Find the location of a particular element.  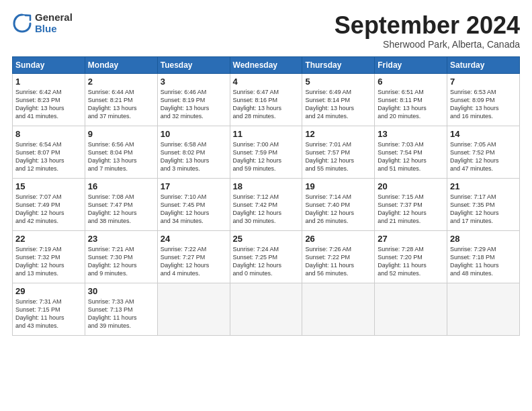

day-info: Sunrise: 6:46 AM Sunset: 8:19 PM Dayligh… is located at coordinates (193, 105).